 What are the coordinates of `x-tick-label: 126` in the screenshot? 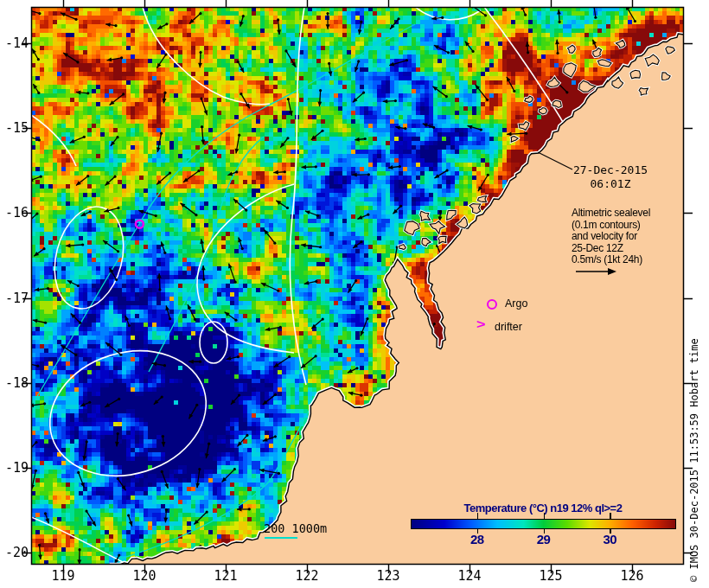 It's located at (632, 576).